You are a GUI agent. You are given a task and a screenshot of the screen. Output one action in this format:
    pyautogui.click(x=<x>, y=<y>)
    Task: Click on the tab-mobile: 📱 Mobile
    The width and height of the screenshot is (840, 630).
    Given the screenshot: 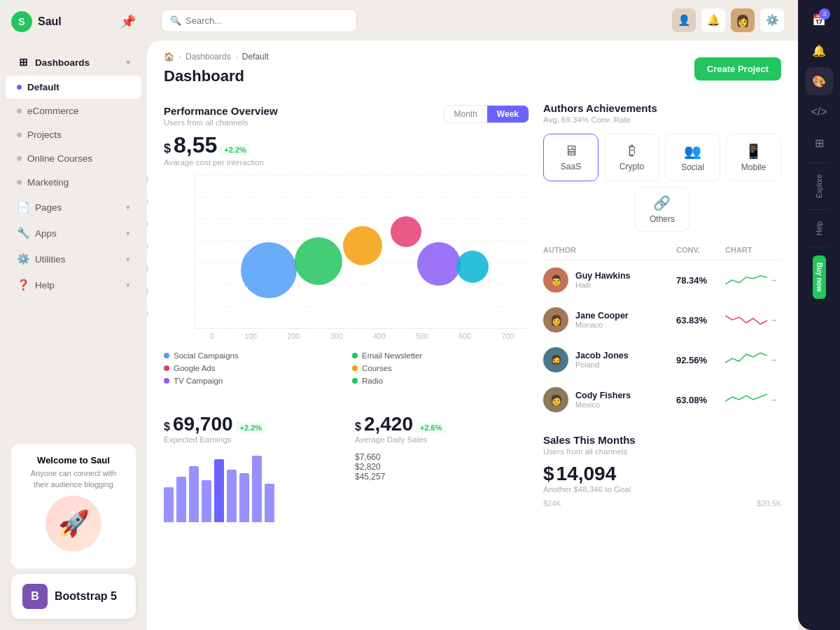 What is the action you would take?
    pyautogui.click(x=753, y=158)
    